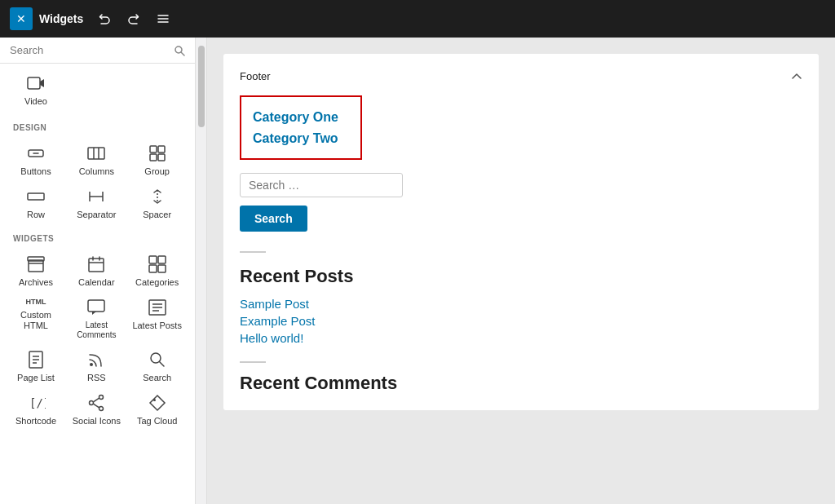 The image size is (835, 504). I want to click on close-button: ✕, so click(21, 19).